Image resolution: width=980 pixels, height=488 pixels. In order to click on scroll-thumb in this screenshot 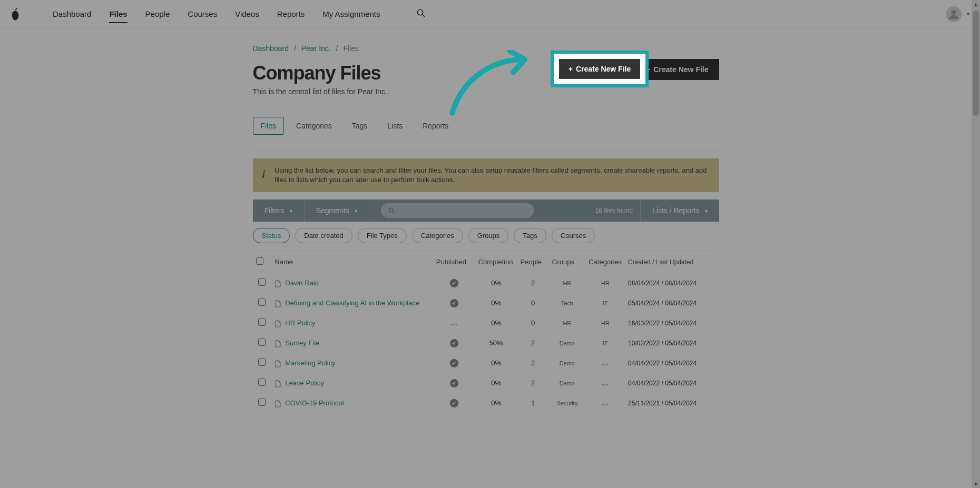, I will do `click(976, 63)`.